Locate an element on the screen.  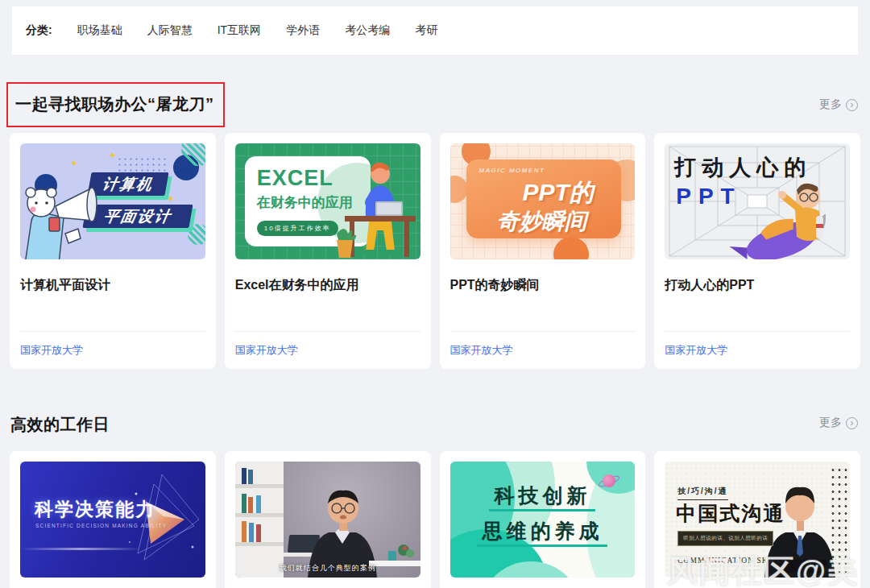
video-subtitle: 我们就结合几个典型的案例 is located at coordinates (328, 569).